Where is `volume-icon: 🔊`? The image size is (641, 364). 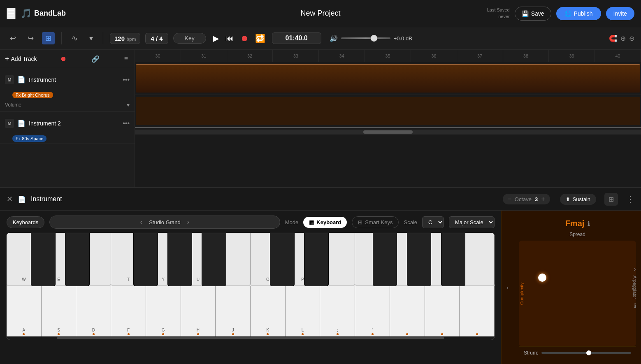
volume-icon: 🔊 is located at coordinates (334, 39).